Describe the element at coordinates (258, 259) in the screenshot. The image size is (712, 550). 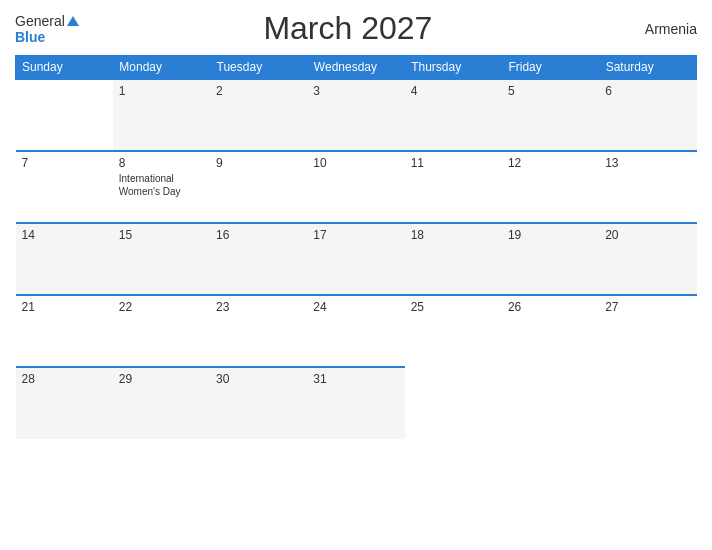
I see `calendar-cell: 16` at that location.